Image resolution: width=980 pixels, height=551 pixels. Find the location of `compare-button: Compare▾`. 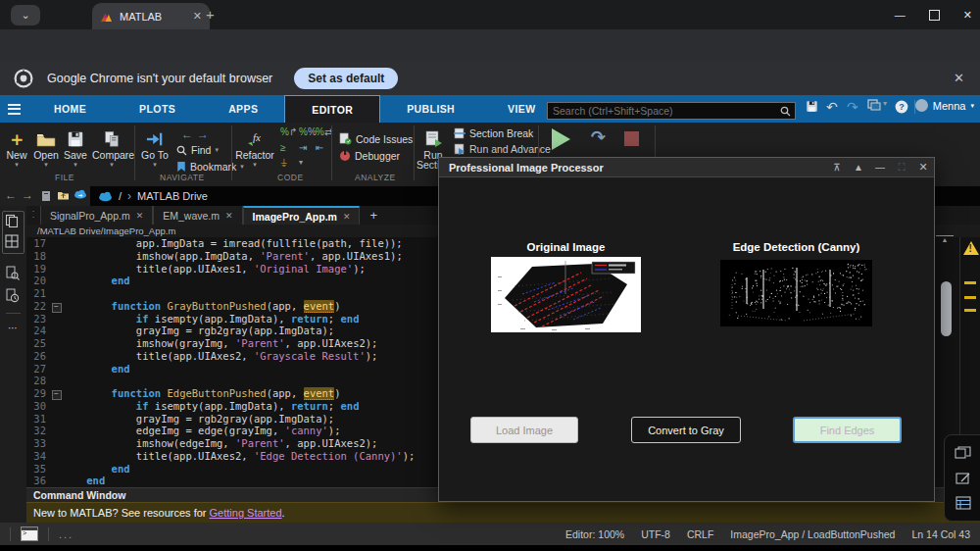

compare-button: Compare▾ is located at coordinates (112, 147).